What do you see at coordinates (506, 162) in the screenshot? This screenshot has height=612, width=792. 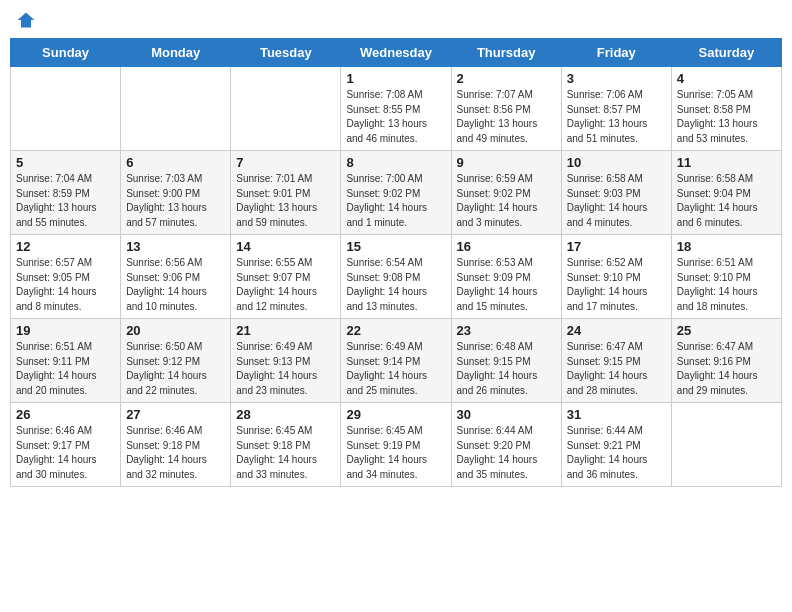 I see `day-number: 9` at bounding box center [506, 162].